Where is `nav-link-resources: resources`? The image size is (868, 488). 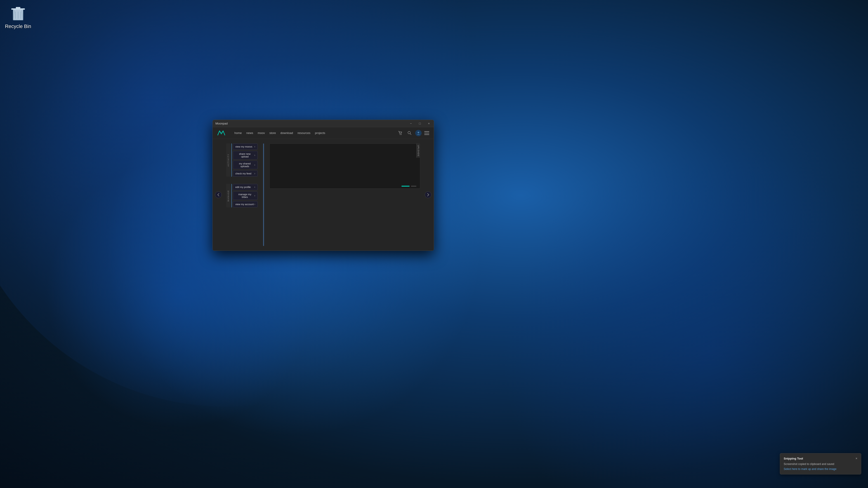
nav-link-resources: resources is located at coordinates (304, 133).